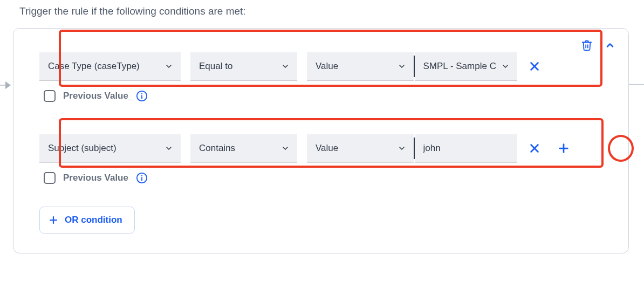 The image size is (644, 288). I want to click on operator-select: Contains, so click(244, 148).